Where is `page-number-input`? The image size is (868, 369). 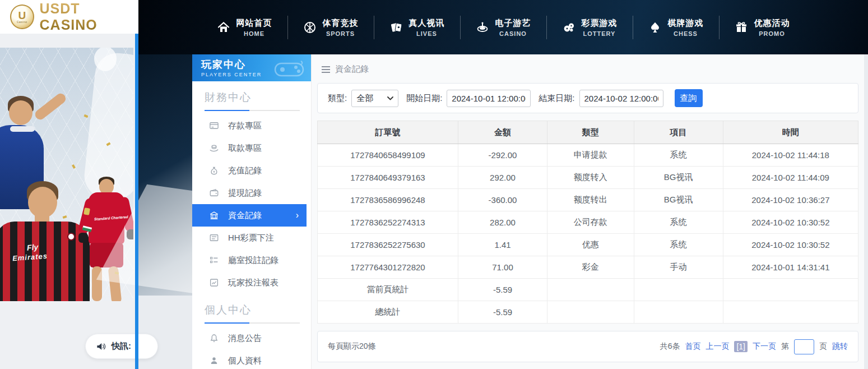
page-number-input is located at coordinates (804, 347).